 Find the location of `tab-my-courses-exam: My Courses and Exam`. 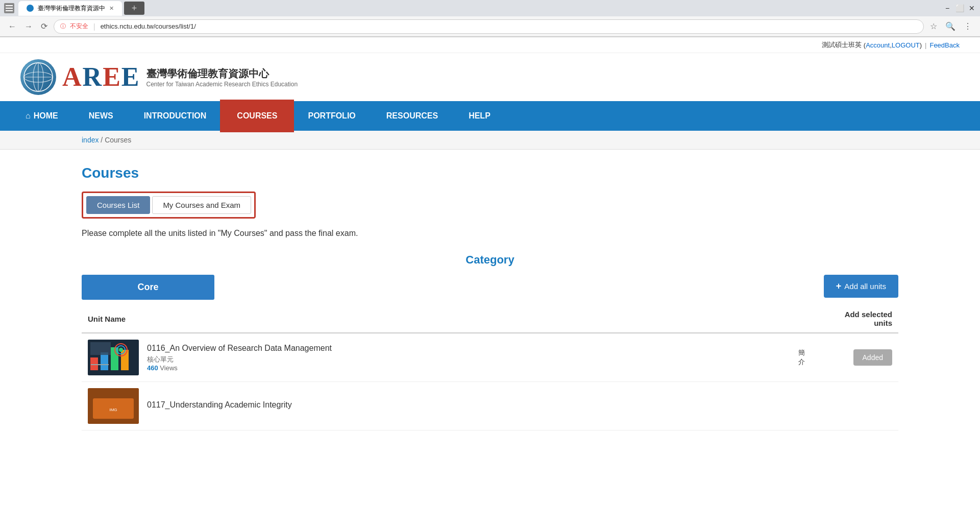

tab-my-courses-exam: My Courses and Exam is located at coordinates (202, 205).